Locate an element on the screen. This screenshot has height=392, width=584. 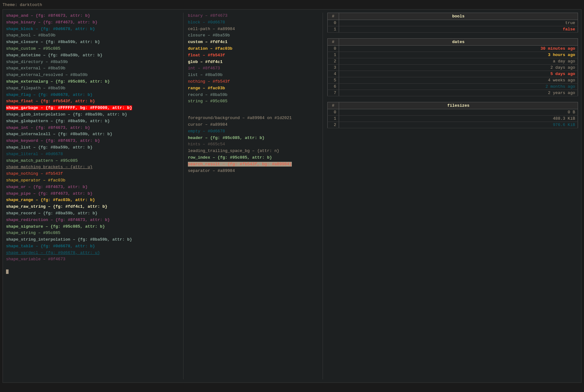
fs-row-2-num: 2 is located at coordinates (333, 125).